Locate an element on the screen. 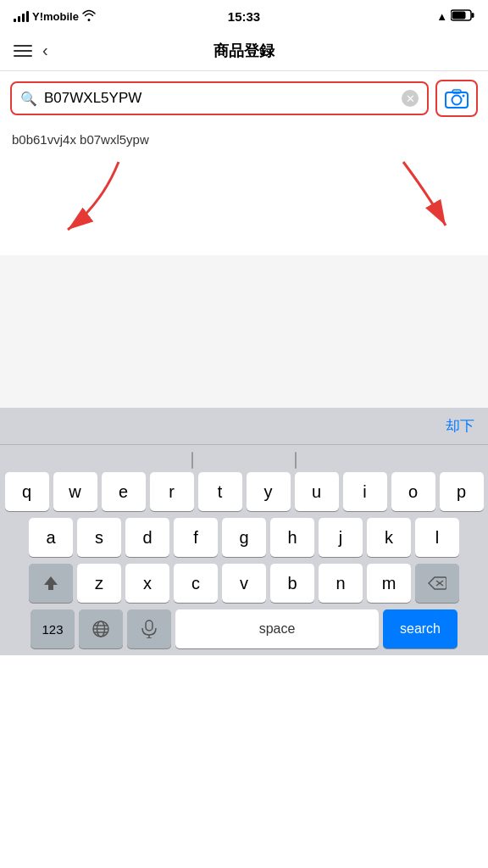  key-m: m is located at coordinates (389, 583).